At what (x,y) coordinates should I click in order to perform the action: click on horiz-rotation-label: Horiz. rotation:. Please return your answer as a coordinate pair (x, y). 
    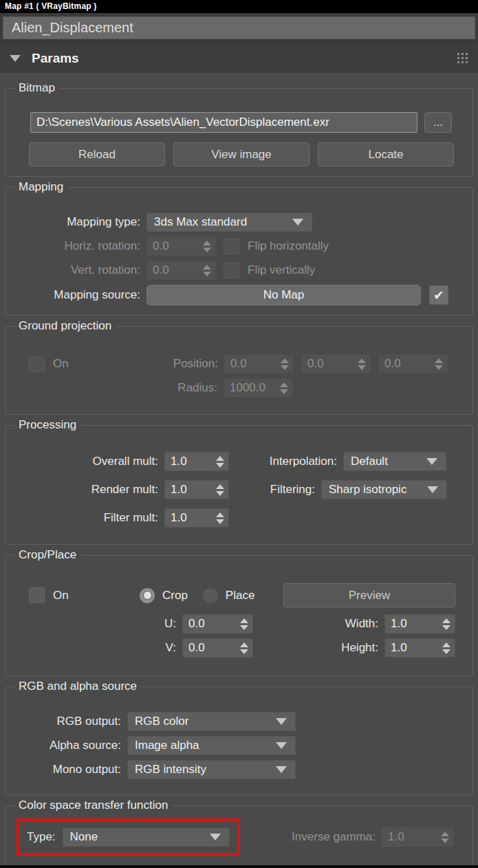
    Looking at the image, I should click on (76, 246).